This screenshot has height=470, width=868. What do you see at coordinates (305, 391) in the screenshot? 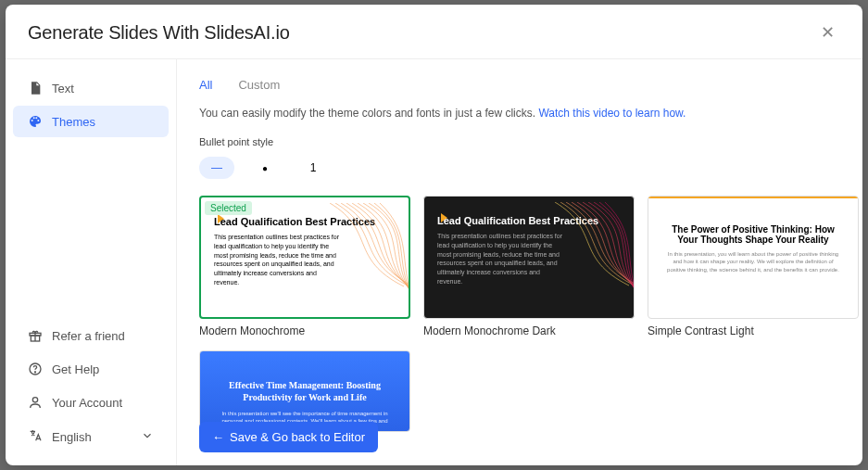
I see `theme-card: Effective Time Management: Boosting Prod…` at bounding box center [305, 391].